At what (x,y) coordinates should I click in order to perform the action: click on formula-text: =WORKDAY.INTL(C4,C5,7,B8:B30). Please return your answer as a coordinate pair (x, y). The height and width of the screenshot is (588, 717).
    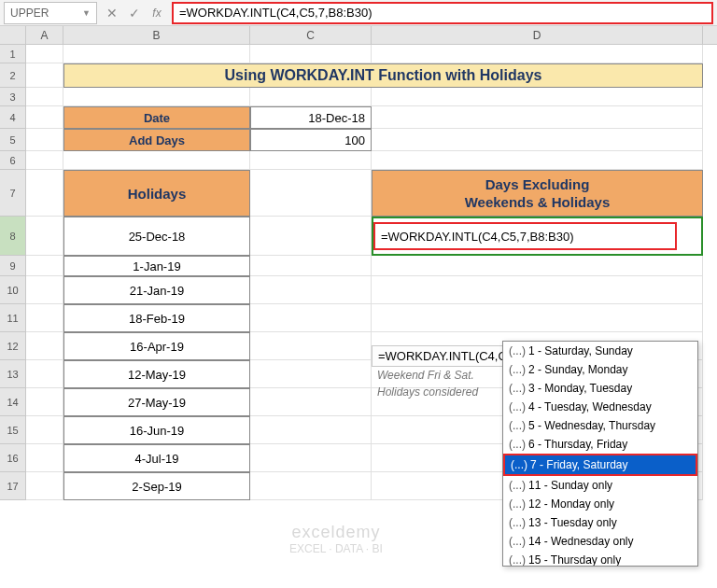
    Looking at the image, I should click on (276, 13).